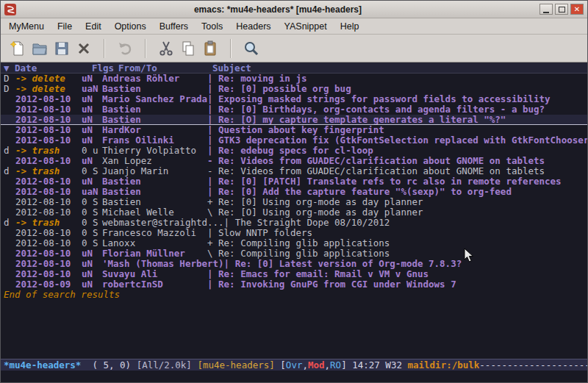 Image resolution: width=588 pixels, height=383 pixels. What do you see at coordinates (112, 365) in the screenshot?
I see `modeline-segment: ( 5, 0)` at bounding box center [112, 365].